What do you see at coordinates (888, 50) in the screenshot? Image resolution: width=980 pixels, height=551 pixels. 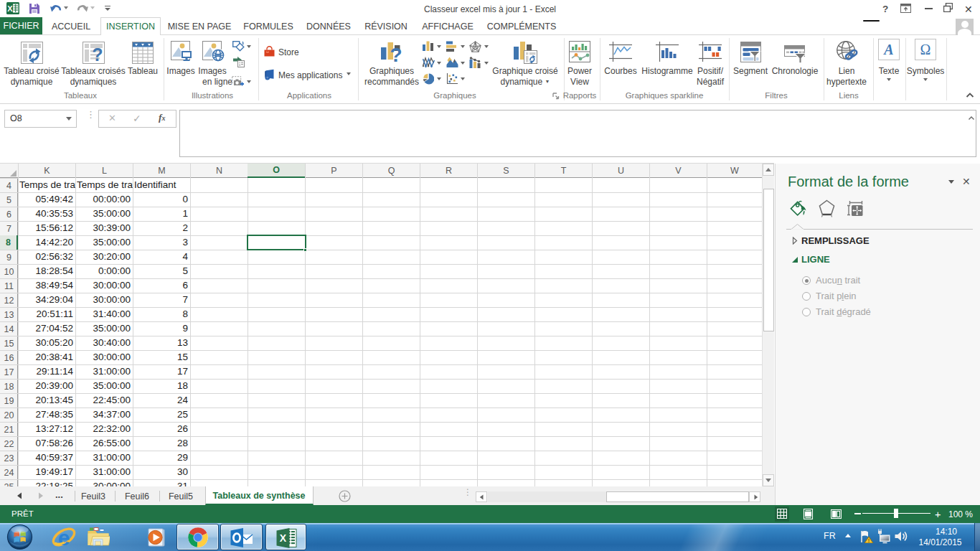 I see `svg-text: A` at bounding box center [888, 50].